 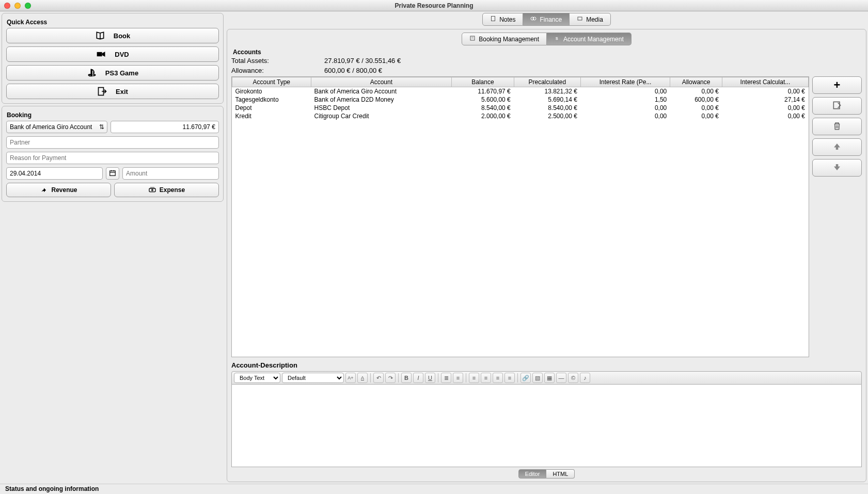 What do you see at coordinates (474, 378) in the screenshot?
I see `align-left-icon: ≡` at bounding box center [474, 378].